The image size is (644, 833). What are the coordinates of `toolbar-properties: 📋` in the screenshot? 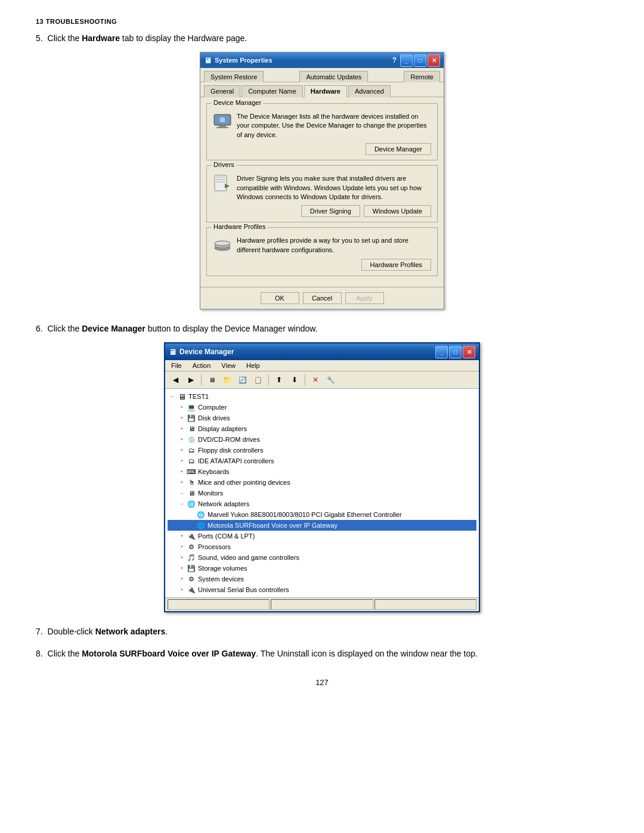 It's located at (258, 380).